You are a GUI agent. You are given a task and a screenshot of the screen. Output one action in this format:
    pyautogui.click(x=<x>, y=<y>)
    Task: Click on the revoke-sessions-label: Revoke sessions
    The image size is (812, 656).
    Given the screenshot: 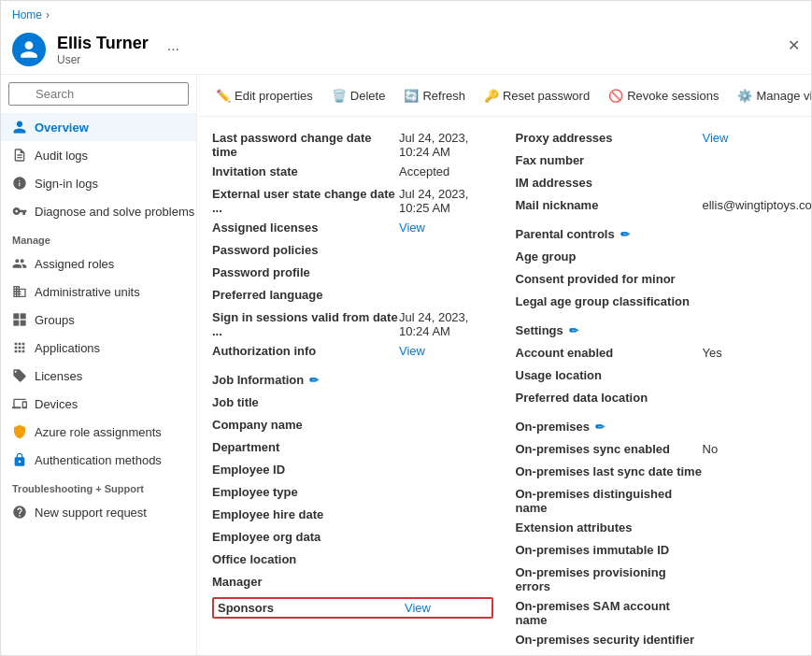 What is the action you would take?
    pyautogui.click(x=673, y=95)
    